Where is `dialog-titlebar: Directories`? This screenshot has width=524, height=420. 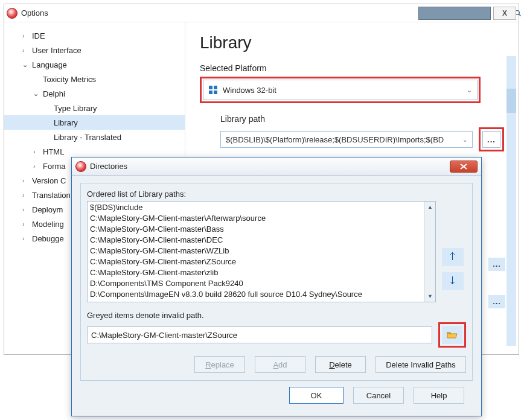 dialog-titlebar: Directories is located at coordinates (276, 167).